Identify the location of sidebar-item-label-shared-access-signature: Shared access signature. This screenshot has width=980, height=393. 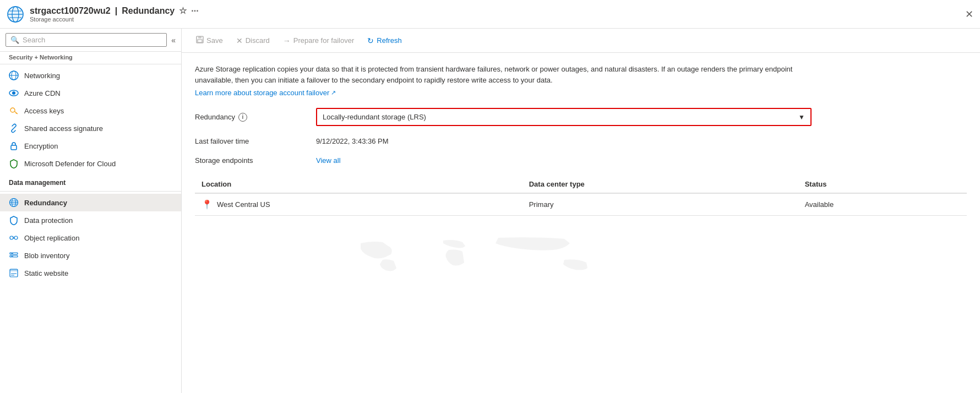
(64, 129).